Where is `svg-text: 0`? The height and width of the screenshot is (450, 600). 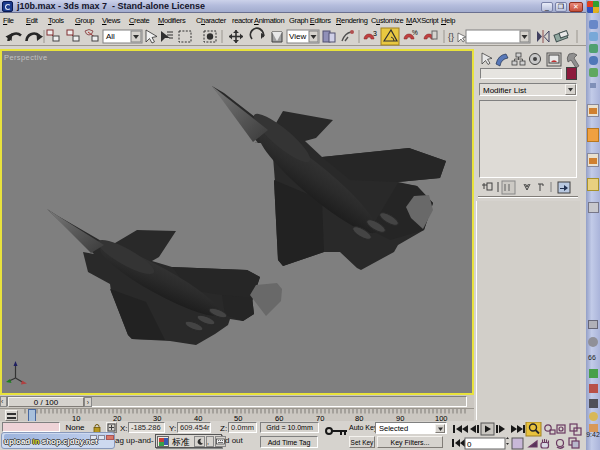 svg-text: 0 is located at coordinates (470, 444).